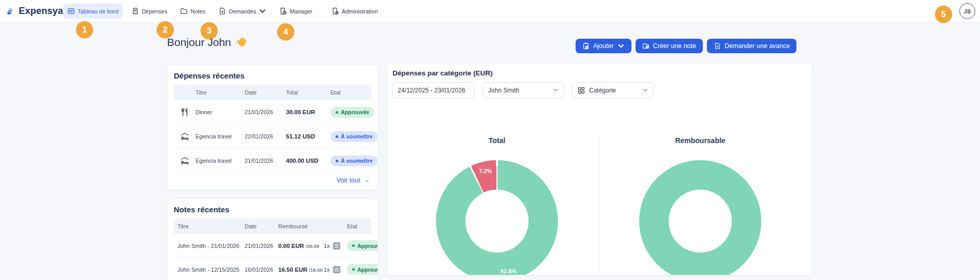 The image size is (980, 280). Describe the element at coordinates (490, 11) in the screenshot. I see `top-navigation-bar: Expensya Tableau de bord Dépenses` at that location.